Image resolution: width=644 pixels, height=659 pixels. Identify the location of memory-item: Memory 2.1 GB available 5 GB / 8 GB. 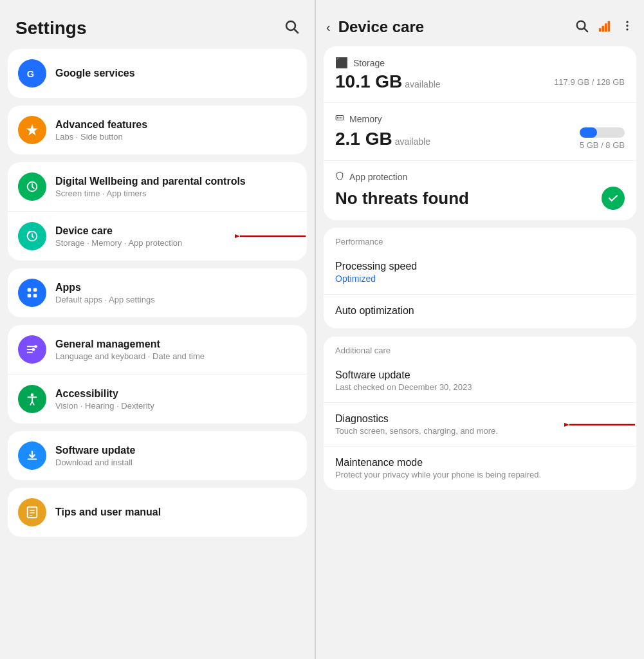
(480, 132).